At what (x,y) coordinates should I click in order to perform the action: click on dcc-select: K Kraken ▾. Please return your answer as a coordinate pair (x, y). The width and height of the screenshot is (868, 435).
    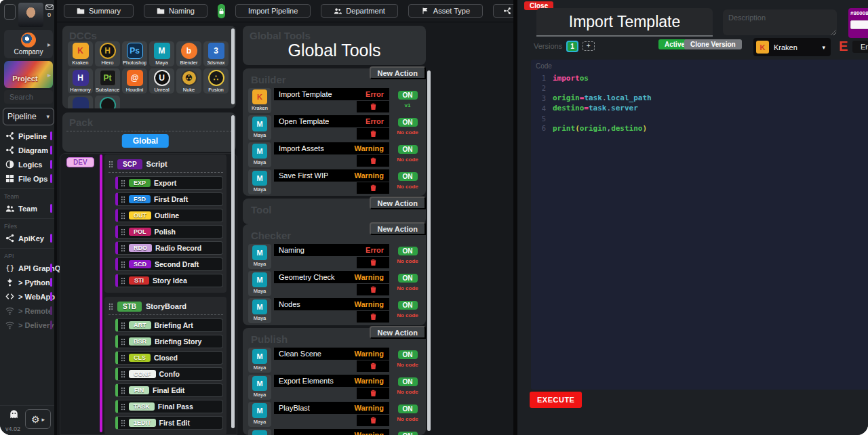
    Looking at the image, I should click on (792, 47).